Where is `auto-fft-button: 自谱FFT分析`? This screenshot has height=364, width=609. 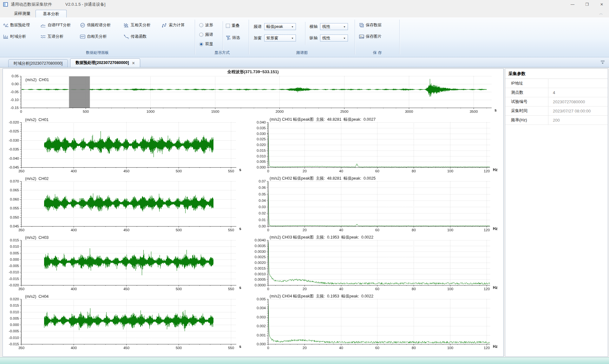
auto-fft-button: 自谱FFT分析 is located at coordinates (56, 25).